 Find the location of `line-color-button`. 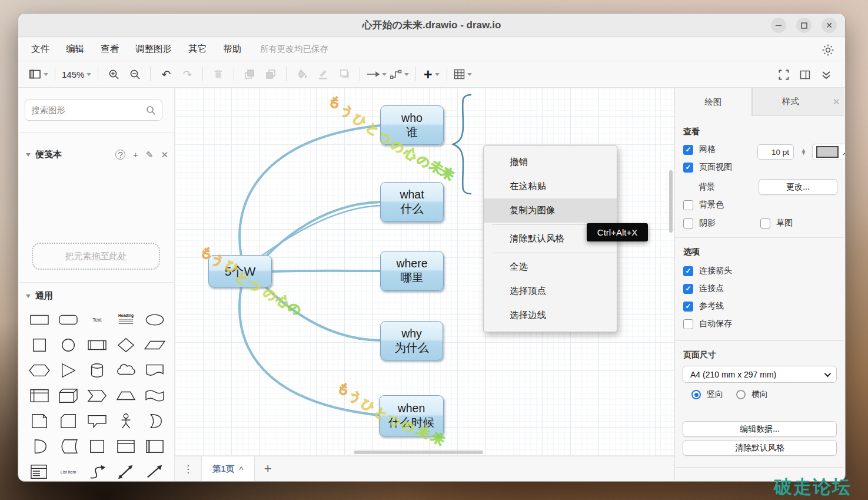

line-color-button is located at coordinates (323, 74).